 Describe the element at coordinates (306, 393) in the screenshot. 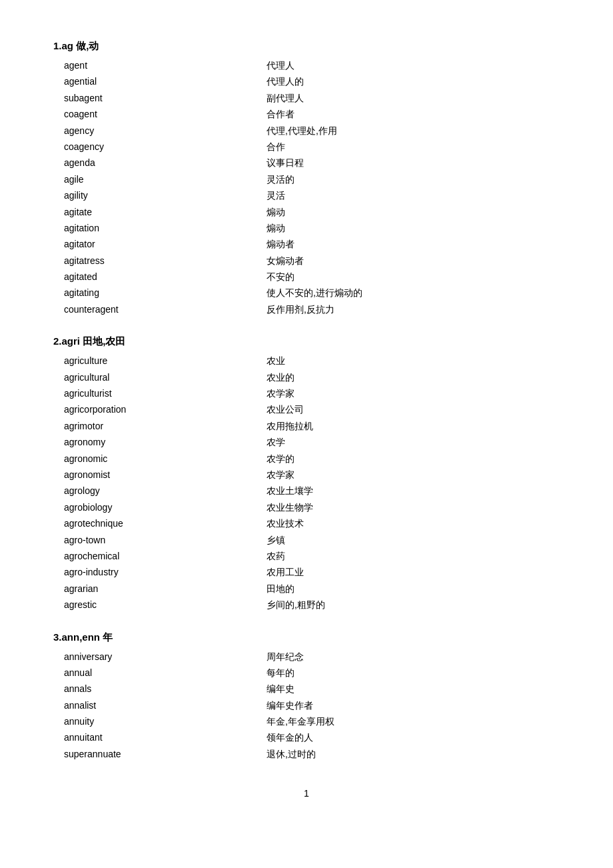

I see `list-item: agriculturist农学家` at that location.